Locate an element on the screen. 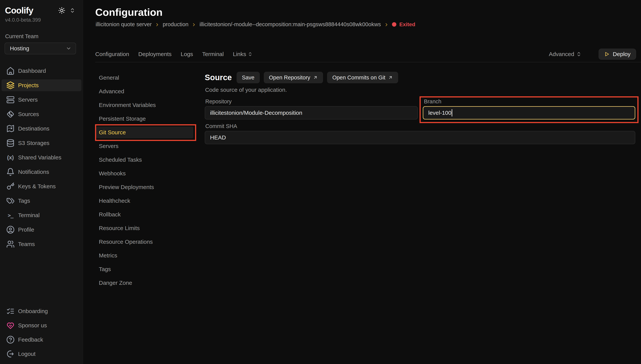 This screenshot has width=641, height=364. open-repository-button: Open Repository is located at coordinates (294, 78).